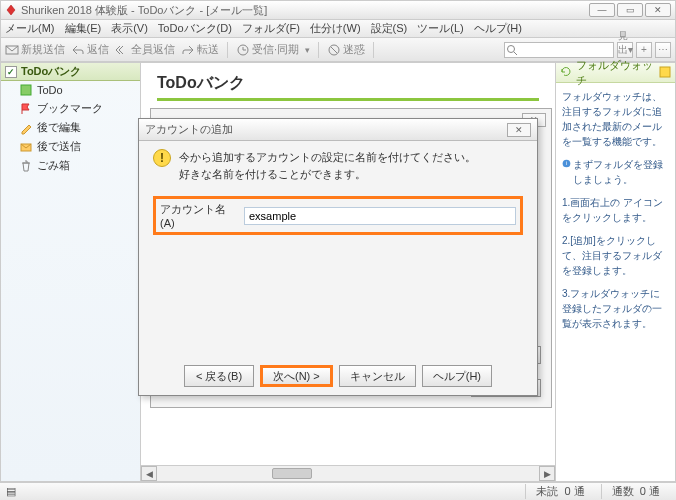  What do you see at coordinates (292, 474) in the screenshot?
I see `scroll-thumb` at bounding box center [292, 474].